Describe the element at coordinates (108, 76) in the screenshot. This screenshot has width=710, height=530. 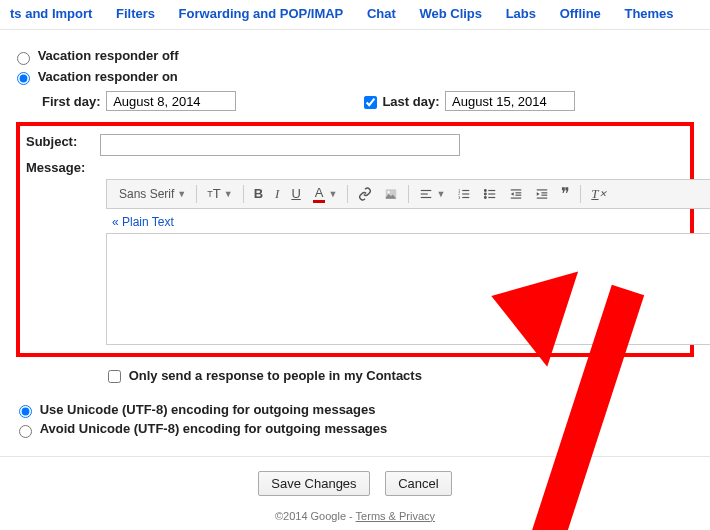
I see `vacation-on-label: Vacation responder on` at that location.